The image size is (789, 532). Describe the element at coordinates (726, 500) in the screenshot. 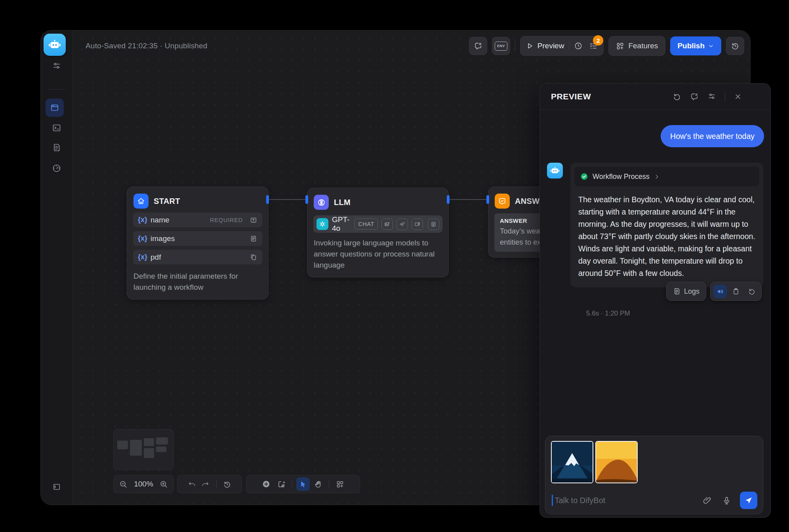

I see `voice-input-icon` at that location.